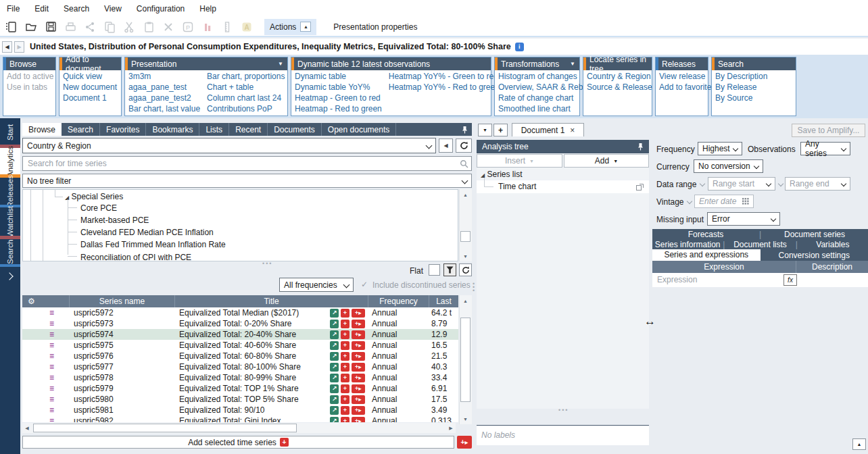 The image size is (868, 454). Describe the element at coordinates (147, 232) in the screenshot. I see `tree-leaf: Cleveland FED Median PCE Inflation` at that location.